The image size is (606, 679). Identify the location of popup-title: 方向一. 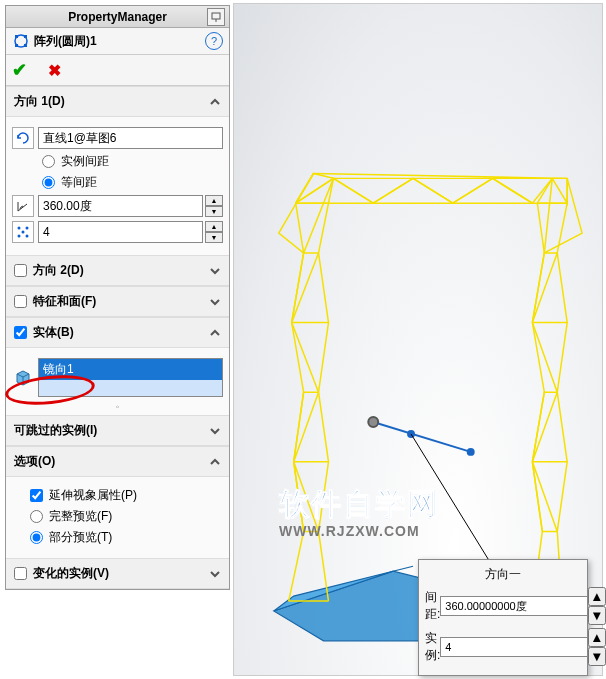
(503, 574).